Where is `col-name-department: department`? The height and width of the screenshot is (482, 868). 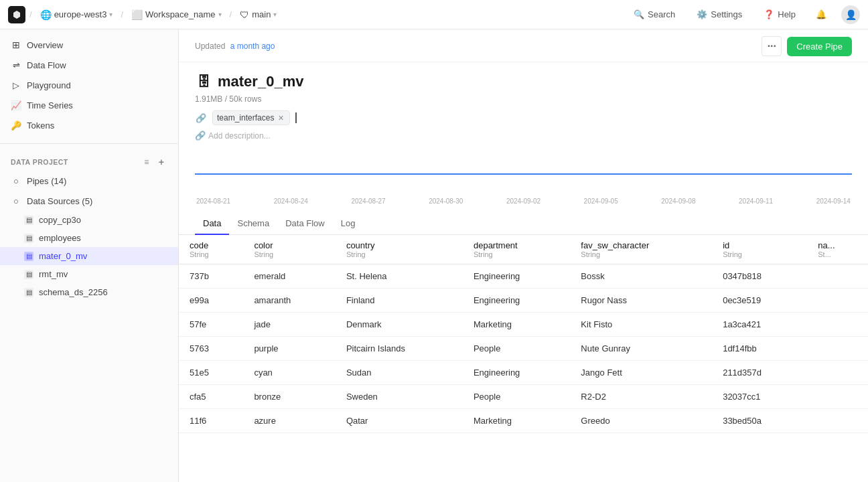 col-name-department: department is located at coordinates (496, 245).